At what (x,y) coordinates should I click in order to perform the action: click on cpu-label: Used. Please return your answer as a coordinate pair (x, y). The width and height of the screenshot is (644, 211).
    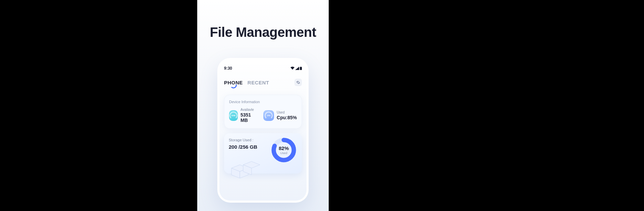
    Looking at the image, I should click on (287, 113).